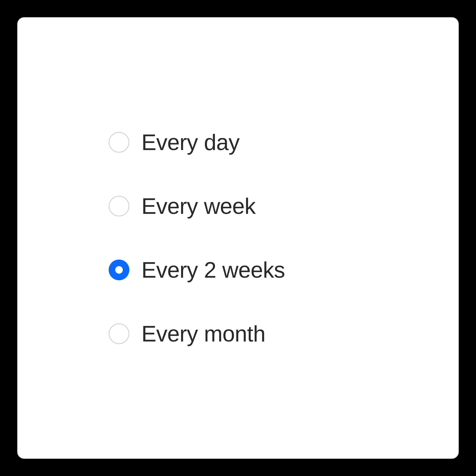  Describe the element at coordinates (247, 334) in the screenshot. I see `radio-option-every-month: Every month` at that location.